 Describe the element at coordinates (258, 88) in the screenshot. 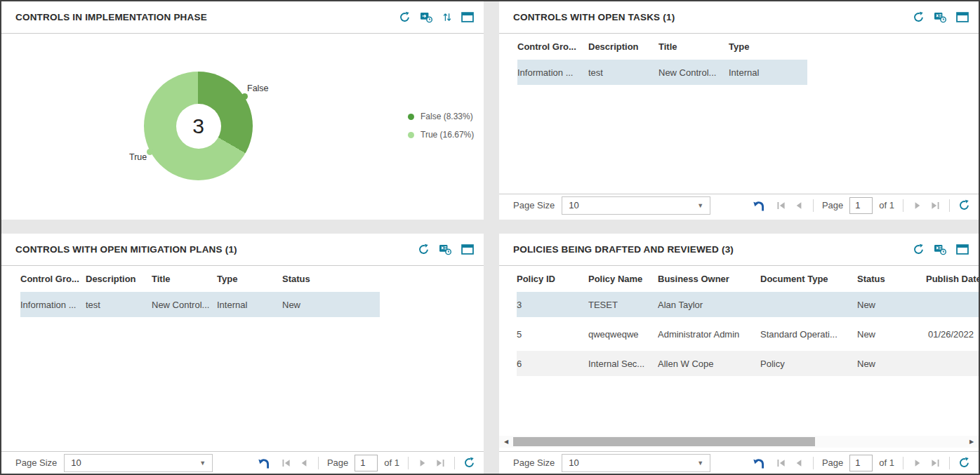

I see `slice-label-false: False` at that location.